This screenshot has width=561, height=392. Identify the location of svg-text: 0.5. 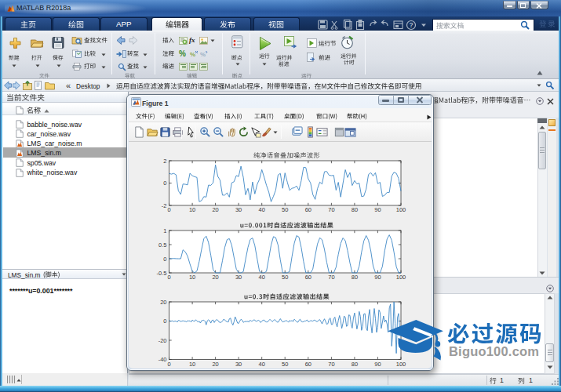
(162, 245).